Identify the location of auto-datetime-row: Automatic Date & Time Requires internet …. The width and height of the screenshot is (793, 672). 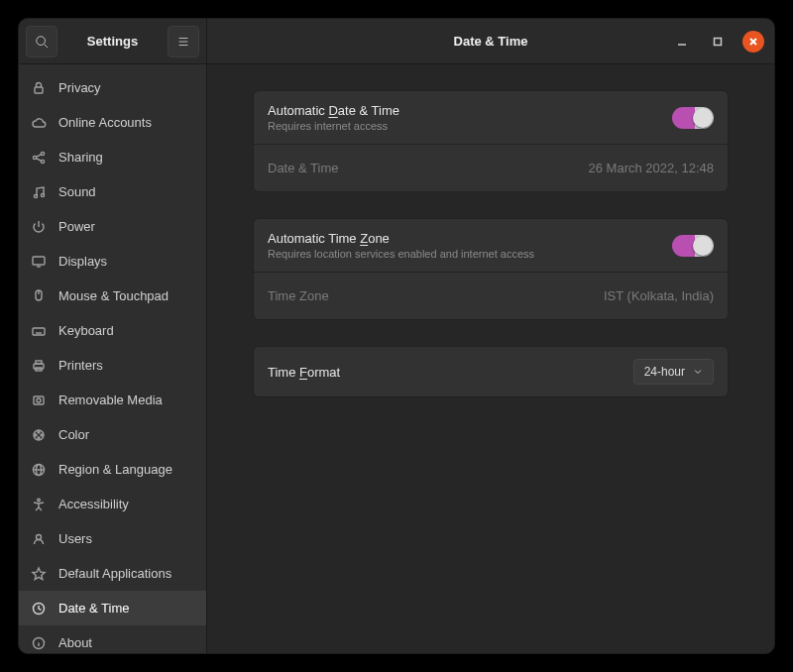
(491, 117).